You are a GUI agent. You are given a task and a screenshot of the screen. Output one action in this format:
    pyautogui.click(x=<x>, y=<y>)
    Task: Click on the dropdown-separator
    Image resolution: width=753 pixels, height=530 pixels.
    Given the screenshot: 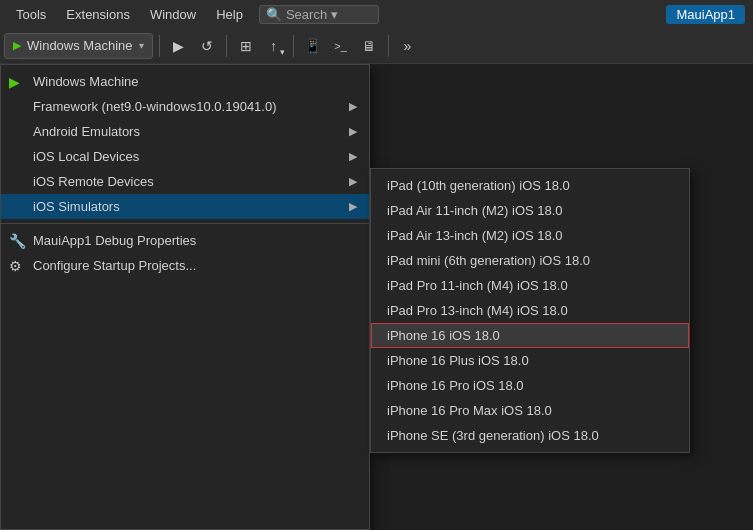 What is the action you would take?
    pyautogui.click(x=185, y=224)
    